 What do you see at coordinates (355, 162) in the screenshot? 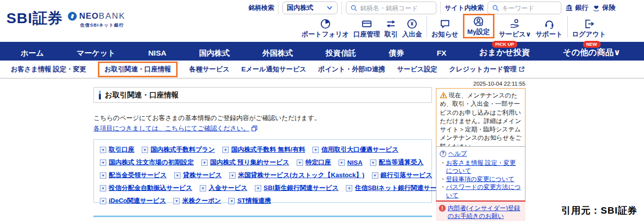
I see `quick-link-anchor: NISA` at bounding box center [355, 162].